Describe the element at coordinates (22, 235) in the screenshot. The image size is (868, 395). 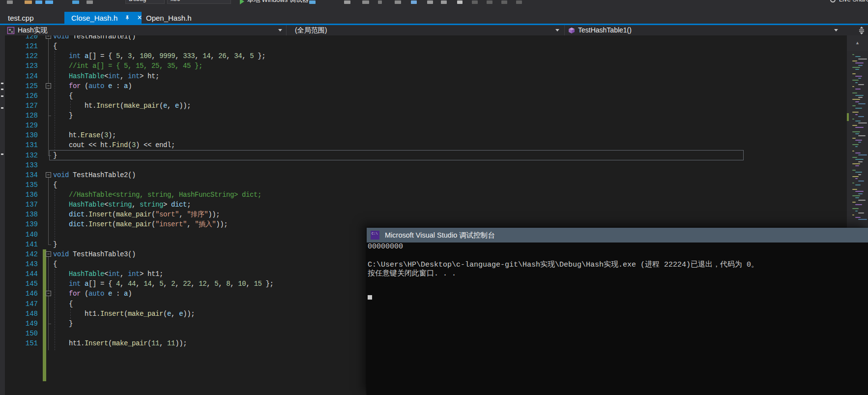
I see `line-number: 140` at that location.